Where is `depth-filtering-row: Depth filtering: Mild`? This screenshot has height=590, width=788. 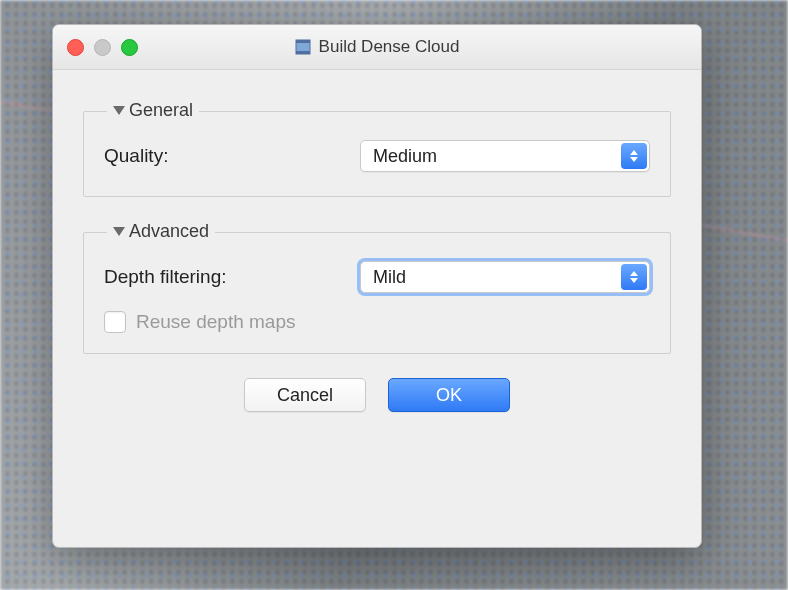 depth-filtering-row: Depth filtering: Mild is located at coordinates (377, 277).